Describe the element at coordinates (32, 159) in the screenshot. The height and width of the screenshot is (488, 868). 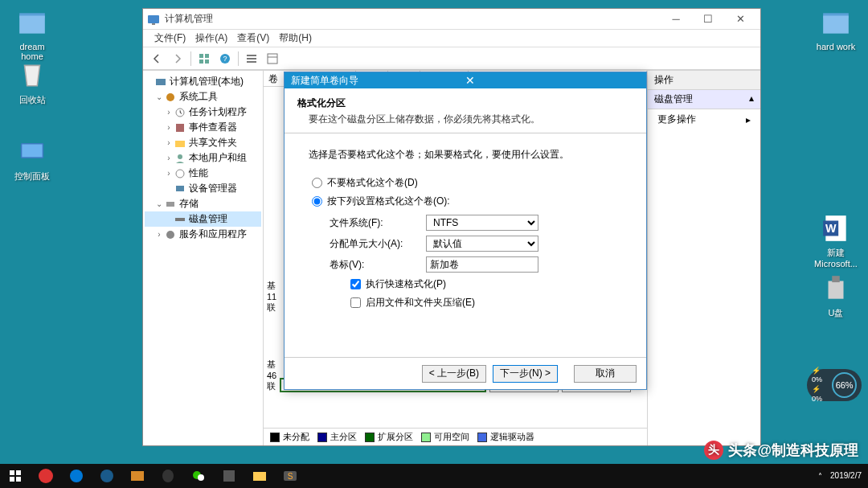
I see `desktop-icon-control: 控制面板` at that location.